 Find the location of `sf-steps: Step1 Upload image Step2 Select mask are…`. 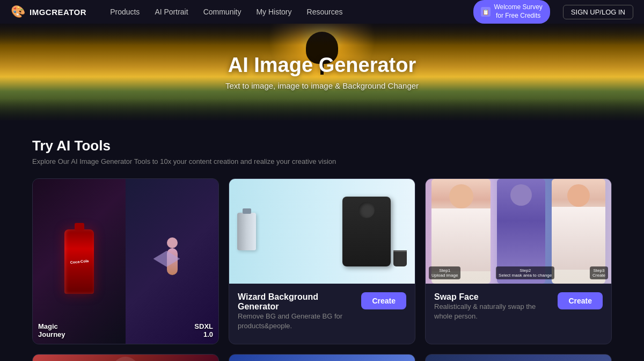

sf-steps: Step1 Upload image Step2 Select mask are… is located at coordinates (518, 273).